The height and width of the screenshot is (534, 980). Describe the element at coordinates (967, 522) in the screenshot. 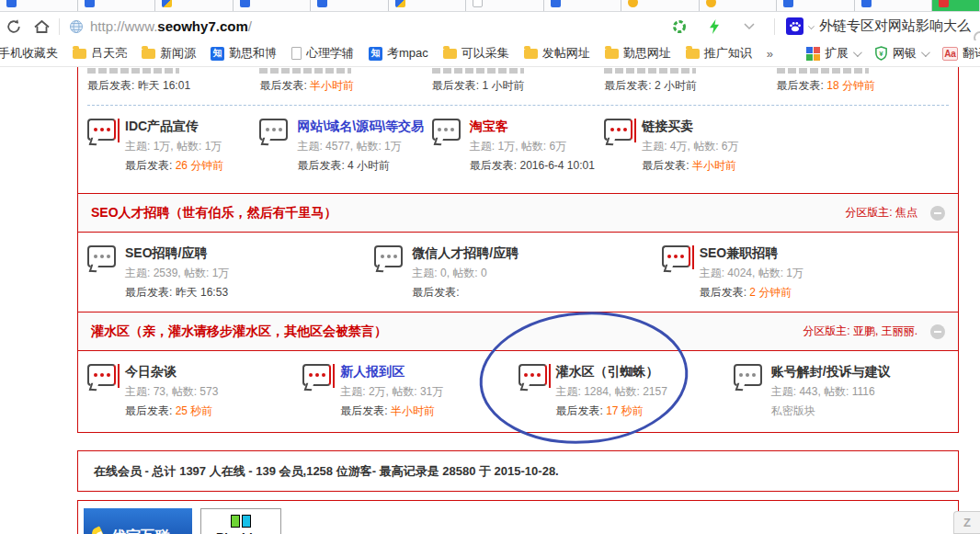

I see `floating-side-widget: Z` at that location.